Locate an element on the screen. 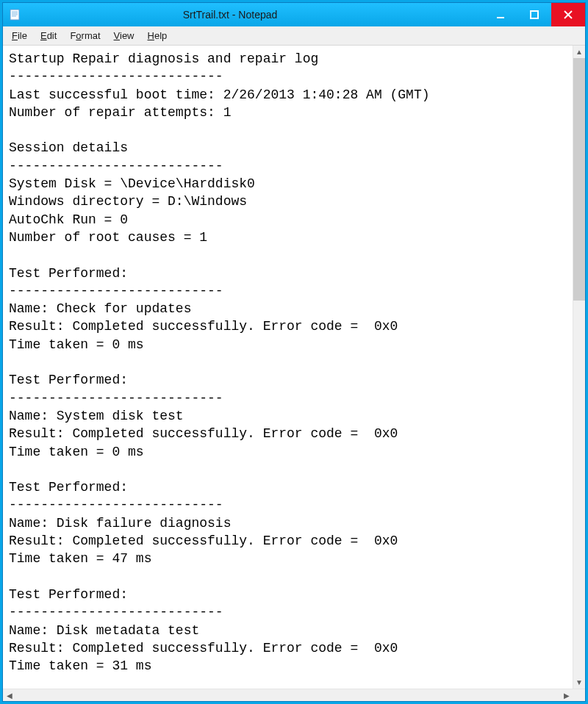 The height and width of the screenshot is (704, 588). minimize-button is located at coordinates (501, 15).